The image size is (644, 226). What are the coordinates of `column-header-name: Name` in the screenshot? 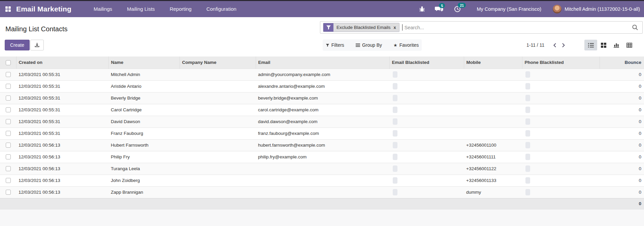 It's located at (144, 63).